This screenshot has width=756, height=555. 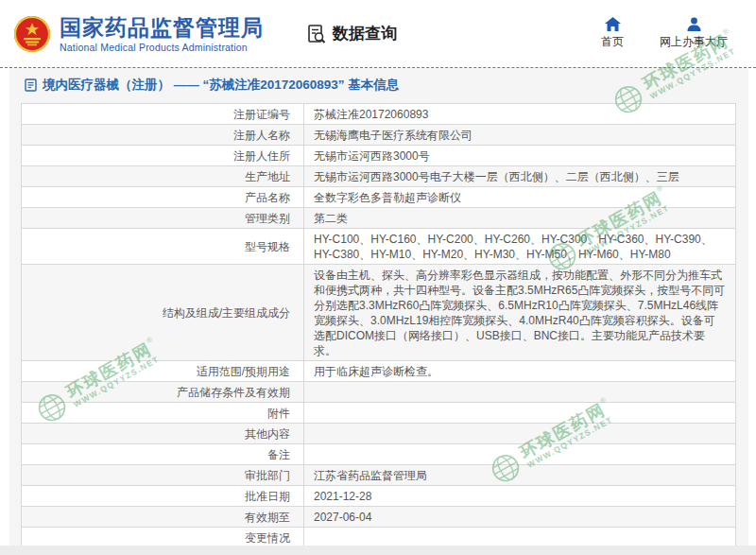 I want to click on row-label-cell: 附件, so click(x=163, y=413).